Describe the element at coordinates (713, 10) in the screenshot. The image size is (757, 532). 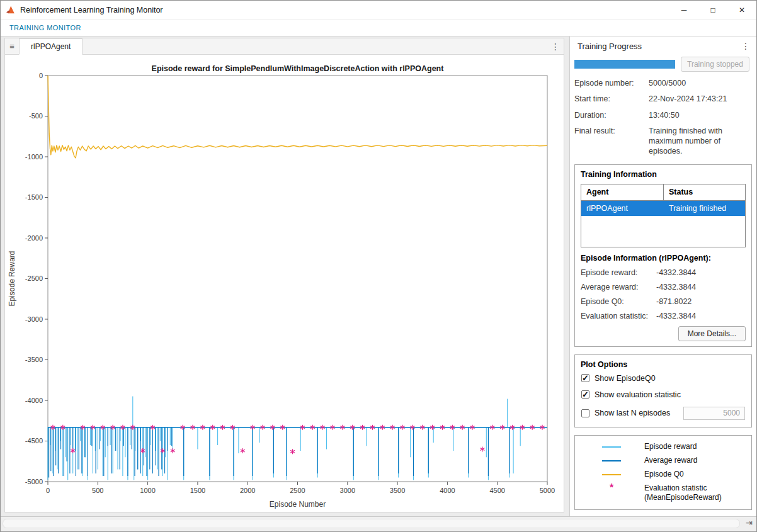
I see `maximize-button: □` at that location.